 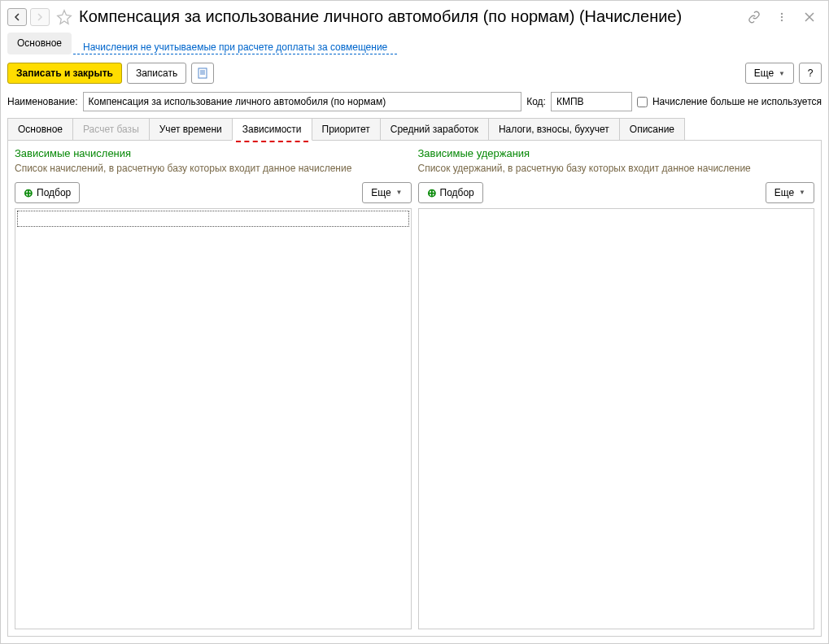 I want to click on form-row: Наименование: Код: Начисление больше не …, so click(x=415, y=102).